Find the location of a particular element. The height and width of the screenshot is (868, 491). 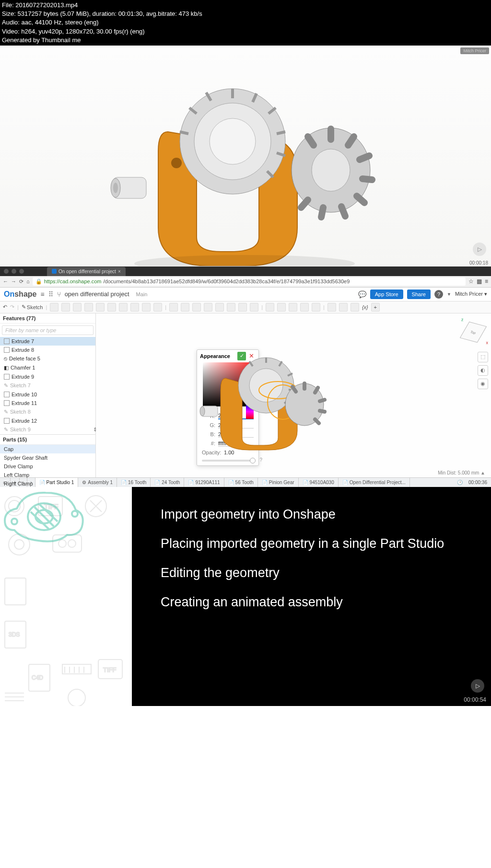

tab-16tooth: 📄16 Tooth is located at coordinates (134, 482).